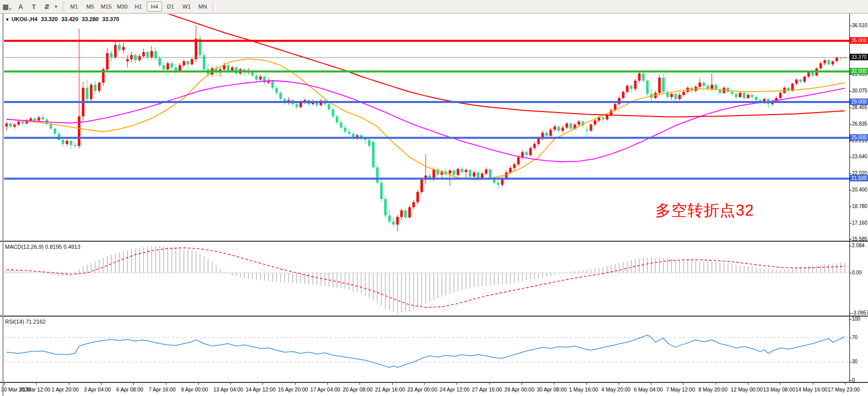  Describe the element at coordinates (261, 389) in the screenshot. I see `time-label: 14 Apr 12:00` at that location.